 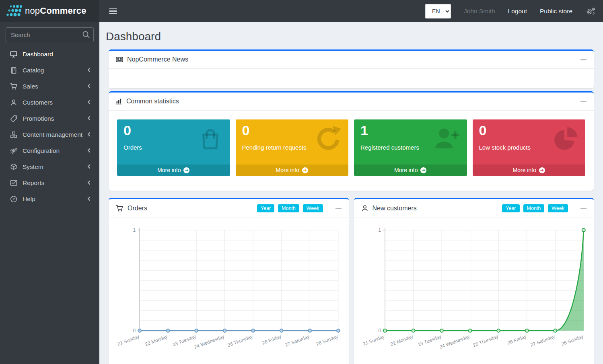 I want to click on svg-text: 0, so click(x=134, y=331).